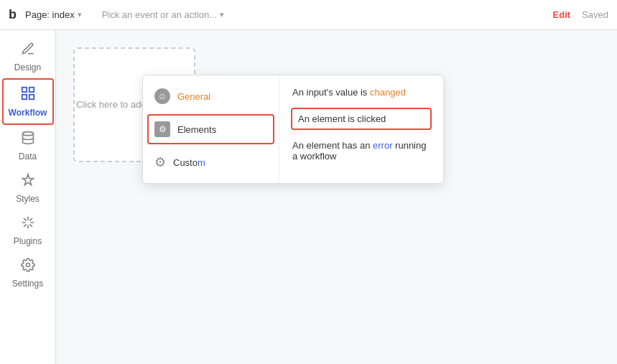  I want to click on option-element-error: An element has an error running a workfl…, so click(361, 151).